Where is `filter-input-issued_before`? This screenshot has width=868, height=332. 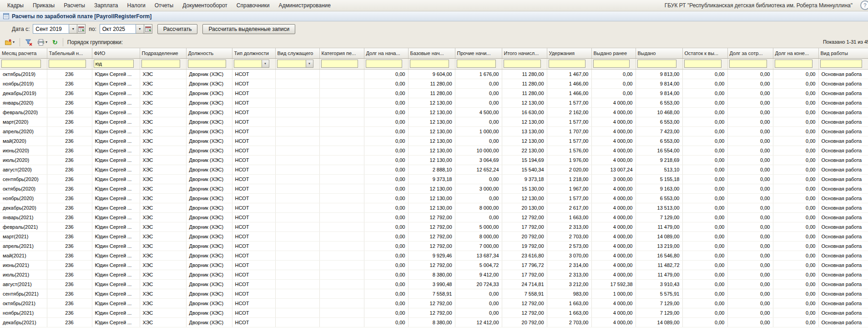
filter-input-issued_before is located at coordinates (611, 64).